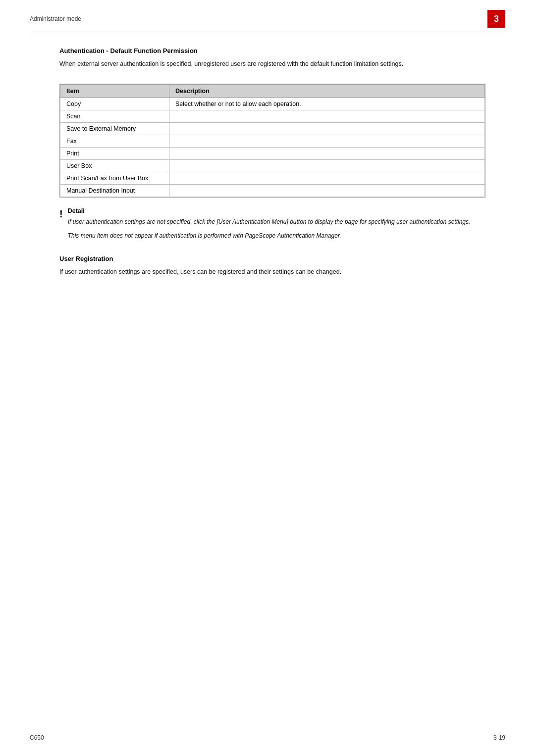 Image resolution: width=535 pixels, height=756 pixels. What do you see at coordinates (272, 153) in the screenshot?
I see `table-row: Print` at bounding box center [272, 153].